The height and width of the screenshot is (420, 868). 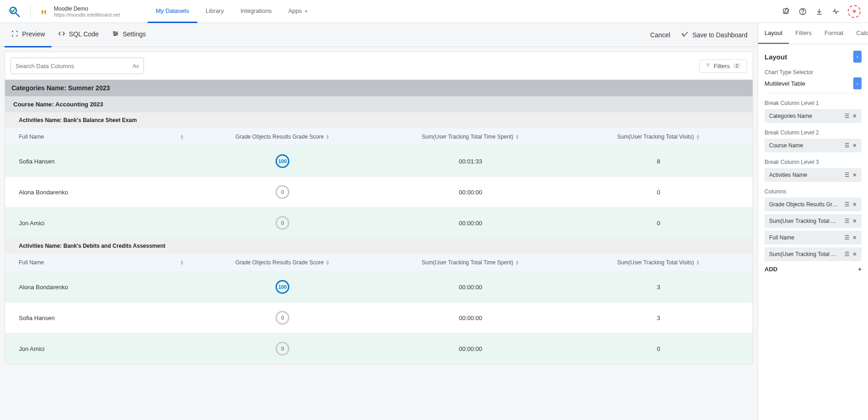 I want to click on break-level-label-3: Break Column Level 3, so click(x=813, y=162).